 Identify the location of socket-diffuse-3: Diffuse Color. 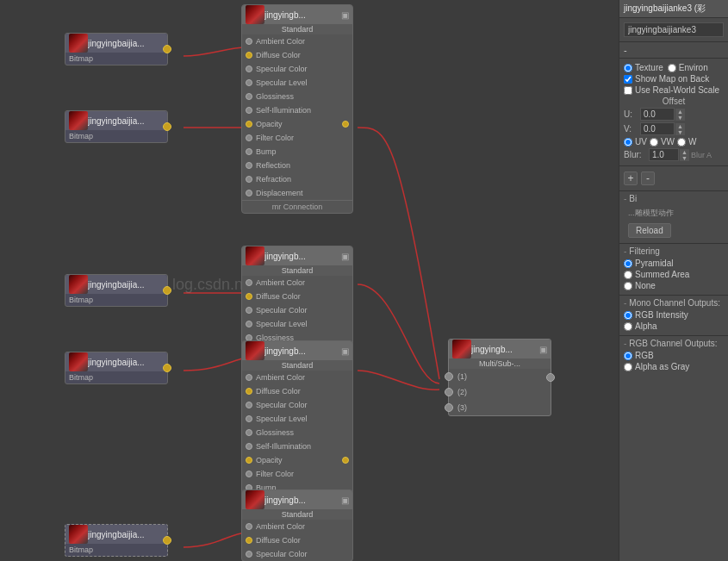
(297, 391).